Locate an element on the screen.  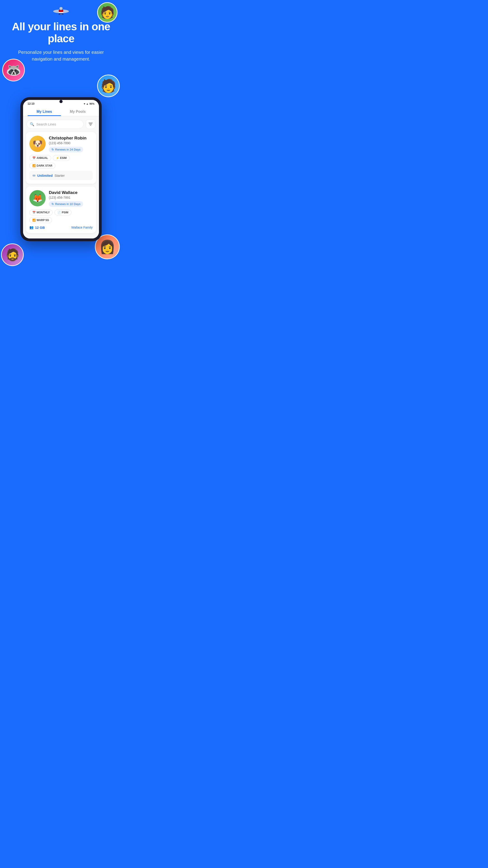
tabs-row: My Lines My Pools is located at coordinates (61, 111).